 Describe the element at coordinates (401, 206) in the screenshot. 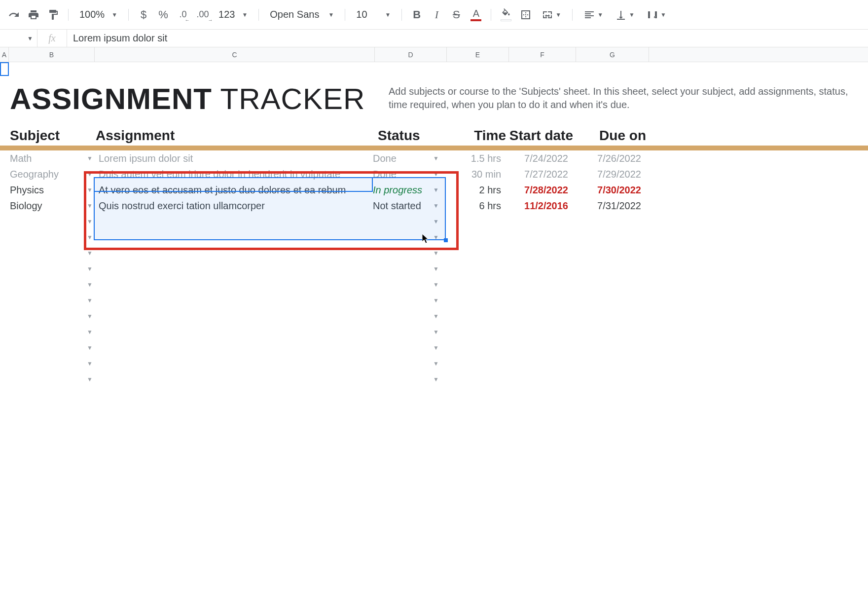

I see `cell-status: Not started` at that location.